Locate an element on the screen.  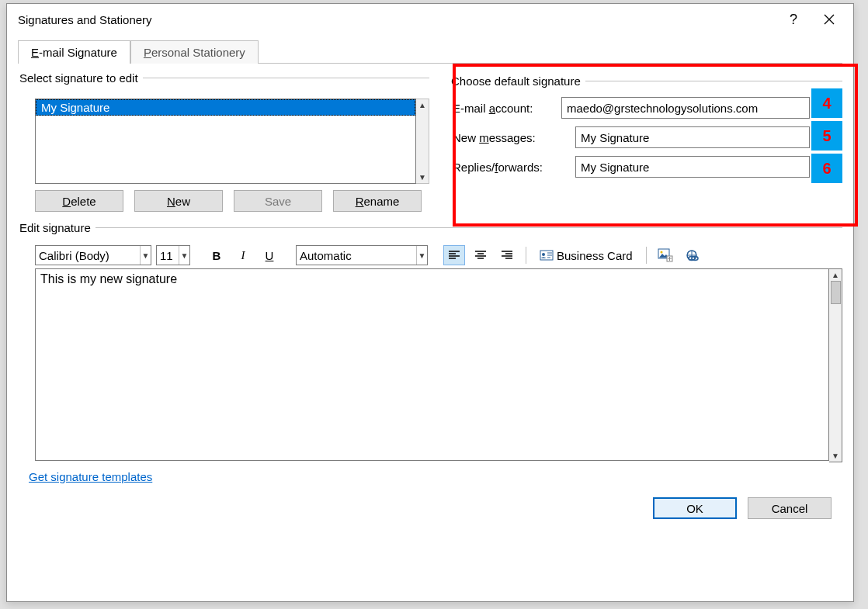
picture-icon is located at coordinates (665, 255).